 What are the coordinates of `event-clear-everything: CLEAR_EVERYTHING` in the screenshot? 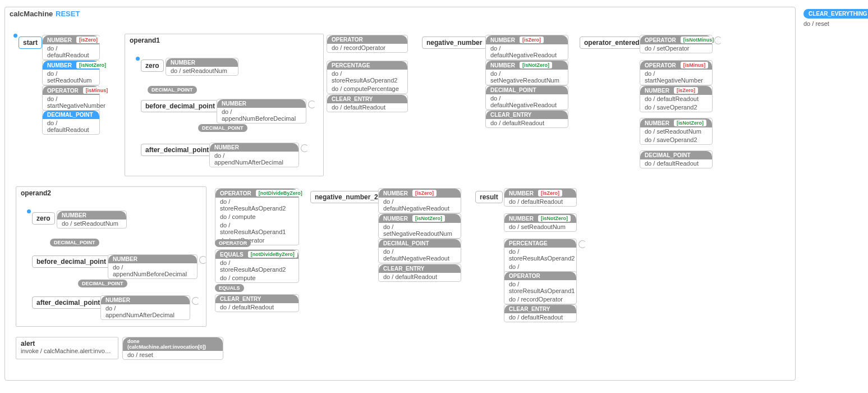 It's located at (836, 13).